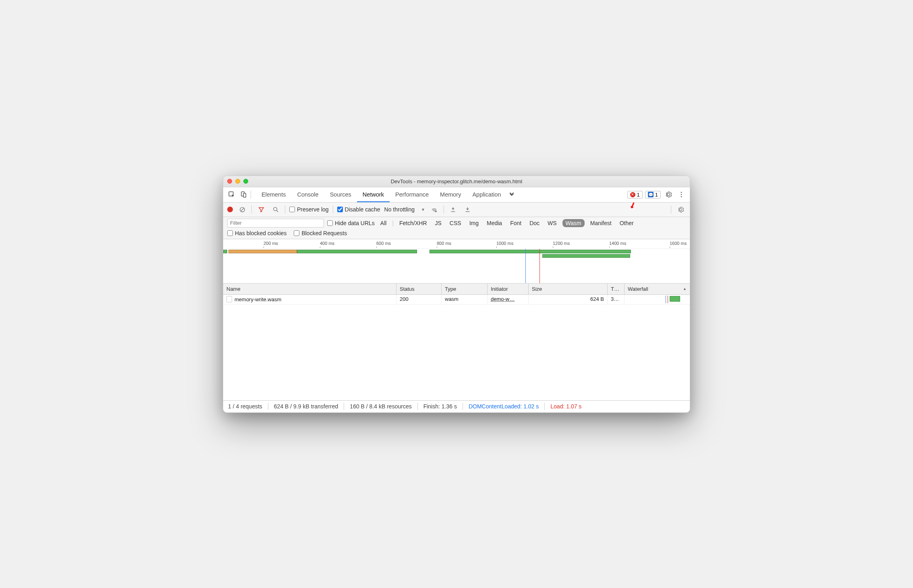 The image size is (913, 588). I want to click on error-icon: ✕, so click(633, 195).